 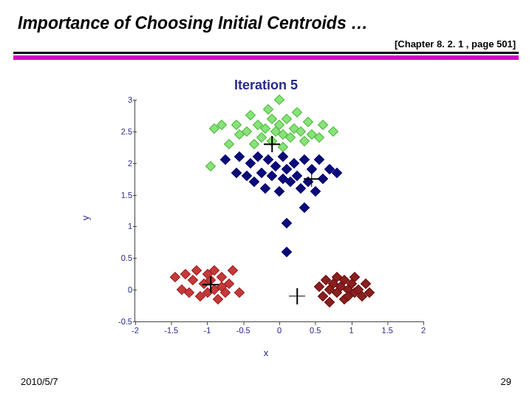 I want to click on y-tick: 0.5, so click(x=121, y=258).